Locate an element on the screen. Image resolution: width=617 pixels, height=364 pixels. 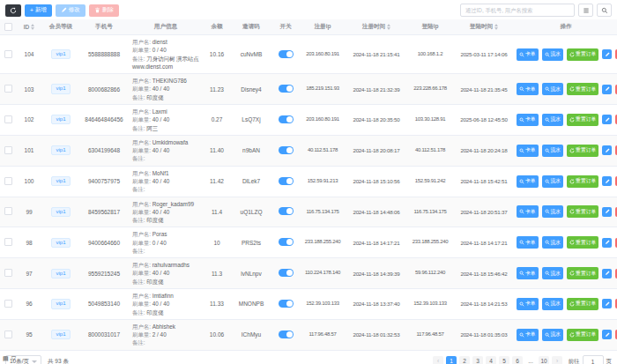
add-button: + 新增 is located at coordinates (39, 11).